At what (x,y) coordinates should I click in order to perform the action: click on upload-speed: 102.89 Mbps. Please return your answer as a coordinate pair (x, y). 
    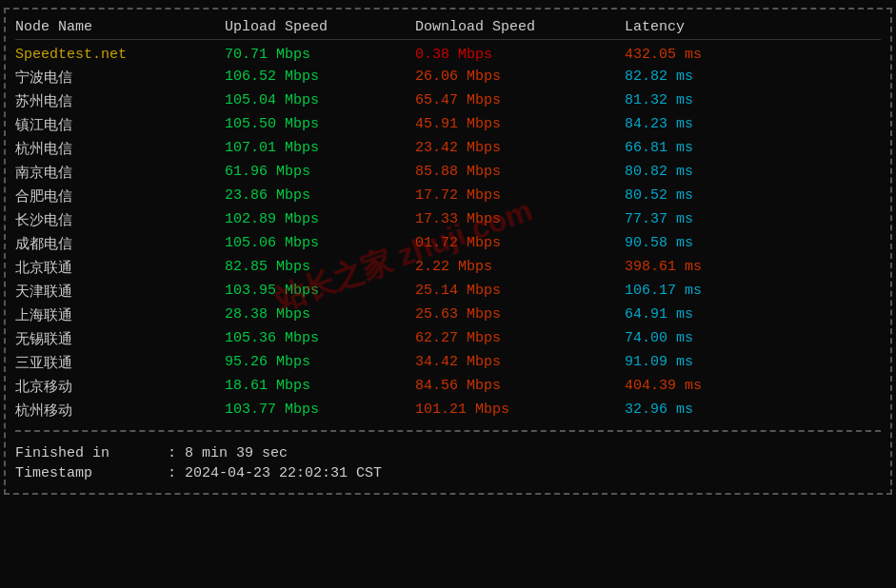
    Looking at the image, I should click on (320, 221).